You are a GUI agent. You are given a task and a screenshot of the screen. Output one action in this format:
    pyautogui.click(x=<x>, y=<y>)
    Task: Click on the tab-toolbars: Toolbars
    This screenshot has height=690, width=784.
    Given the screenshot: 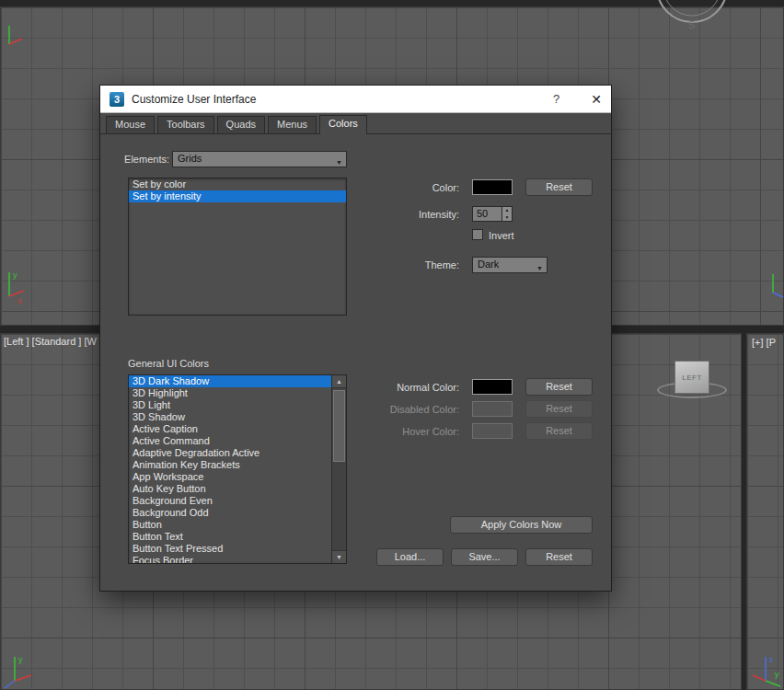 What is the action you would take?
    pyautogui.click(x=186, y=125)
    